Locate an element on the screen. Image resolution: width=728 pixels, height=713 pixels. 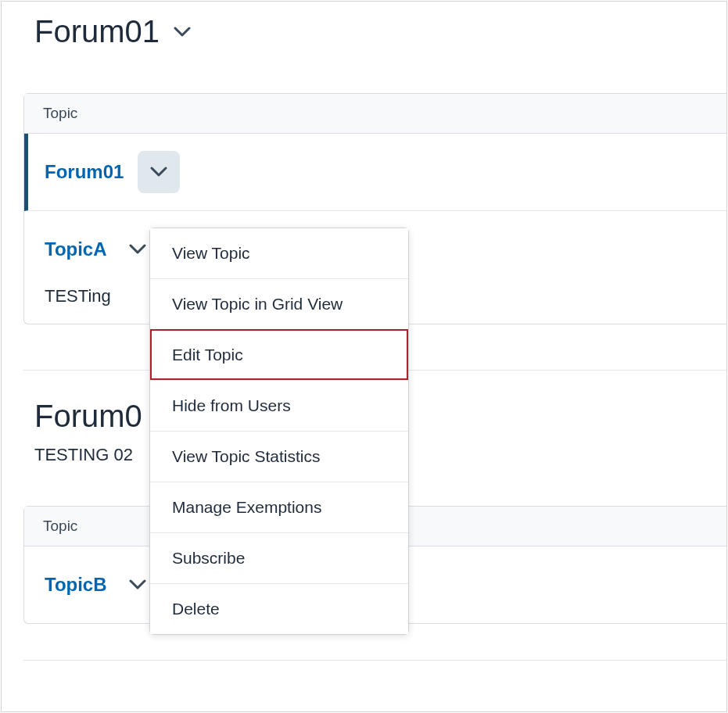
topic-link: Forum01 is located at coordinates (84, 172).